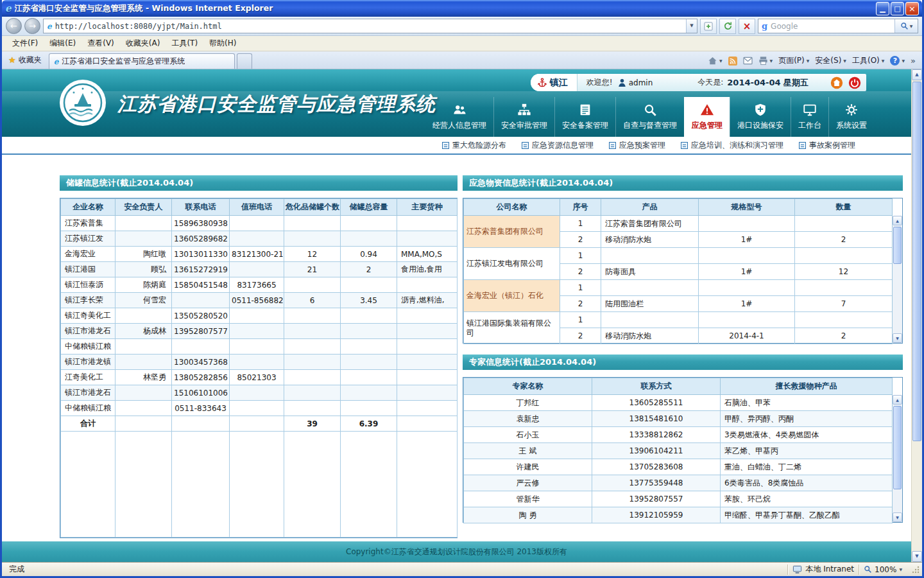 Image resolution: width=924 pixels, height=578 pixels. Describe the element at coordinates (766, 60) in the screenshot. I see `print-button: ▼` at that location.